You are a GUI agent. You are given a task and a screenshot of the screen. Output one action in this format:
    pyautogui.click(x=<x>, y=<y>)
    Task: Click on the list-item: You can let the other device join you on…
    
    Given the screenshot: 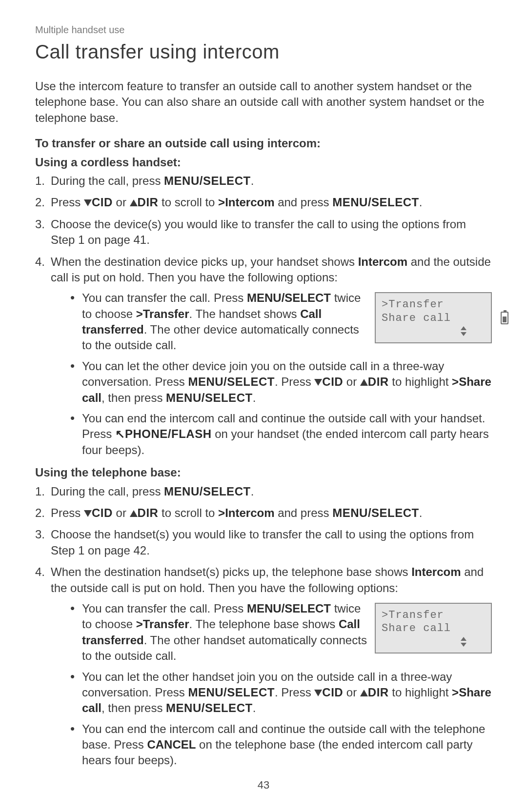 What is the action you would take?
    pyautogui.click(x=281, y=382)
    